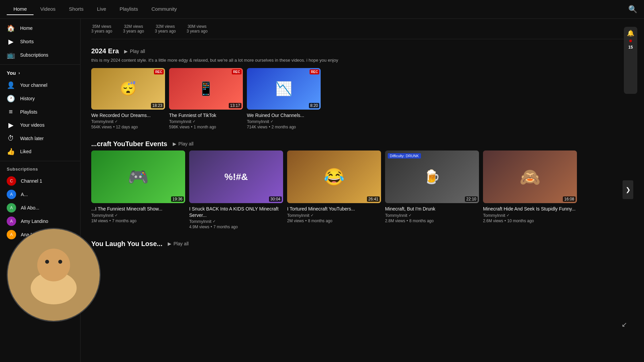  What do you see at coordinates (40, 42) in the screenshot?
I see `sidebar-item-shorts: ▶ Shorts` at bounding box center [40, 42].